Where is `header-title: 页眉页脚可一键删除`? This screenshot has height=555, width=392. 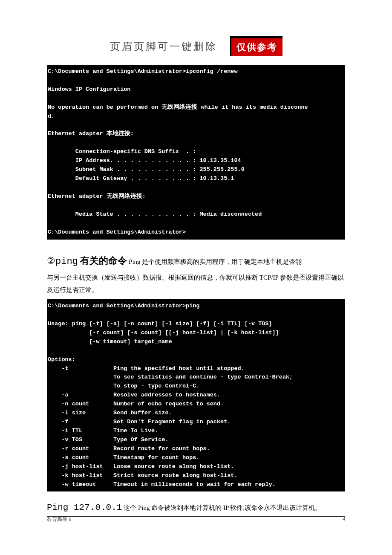 header-title: 页眉页脚可一键删除 is located at coordinates (164, 46).